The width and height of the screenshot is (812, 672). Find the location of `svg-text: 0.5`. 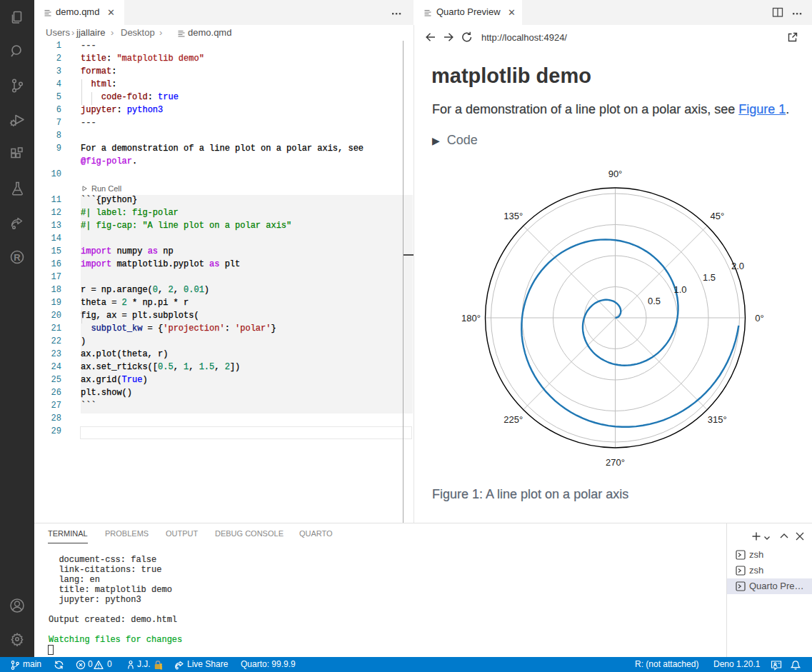

svg-text: 0.5 is located at coordinates (654, 301).